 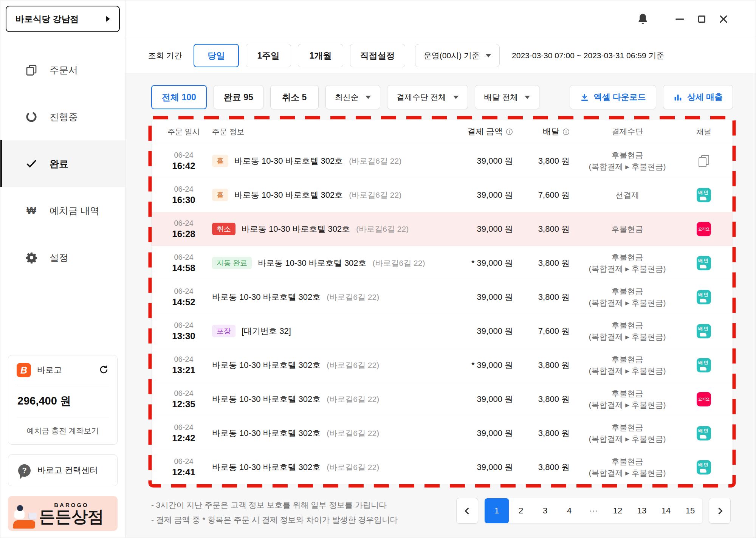 I want to click on won-currency-icon: ₩, so click(x=31, y=211).